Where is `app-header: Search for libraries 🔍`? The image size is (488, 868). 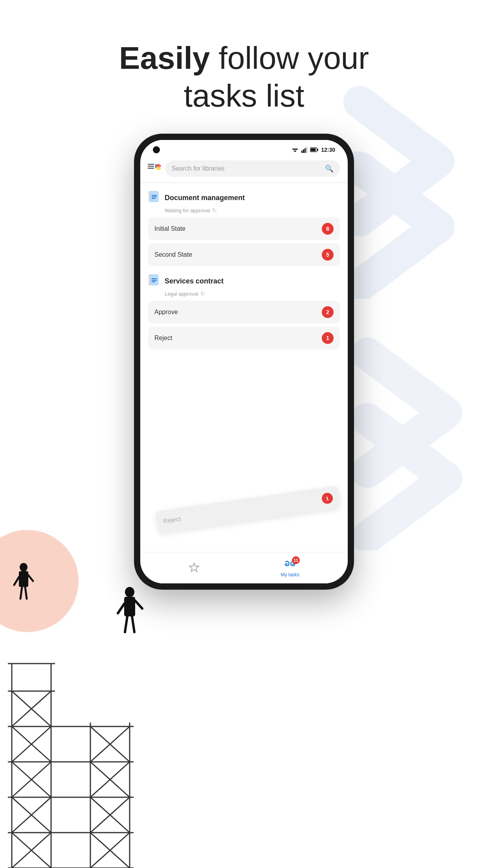
app-header: Search for libraries 🔍 is located at coordinates (244, 169).